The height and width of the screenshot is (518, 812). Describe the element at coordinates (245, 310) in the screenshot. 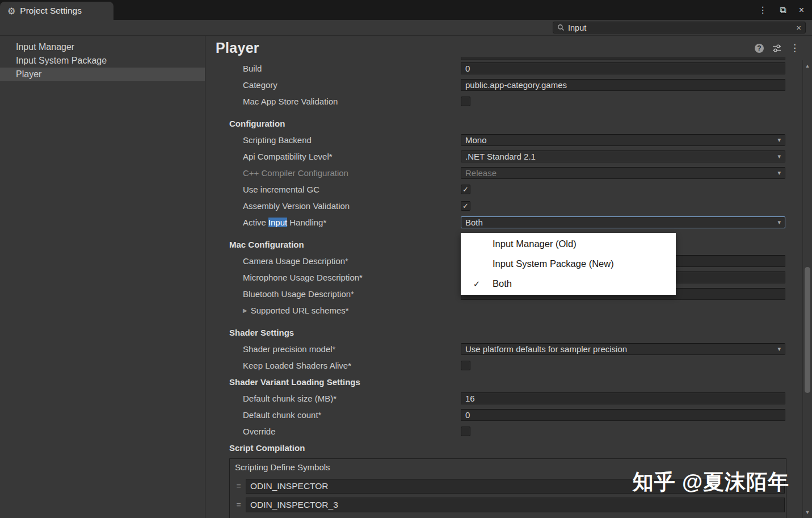

I see `foldout-arrow-icon: ▶` at that location.